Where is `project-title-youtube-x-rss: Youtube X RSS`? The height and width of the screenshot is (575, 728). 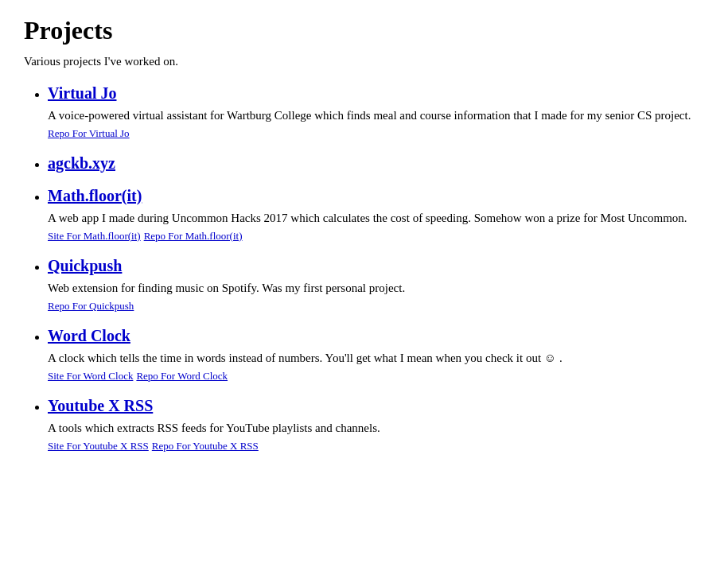
project-title-youtube-x-rss: Youtube X RSS is located at coordinates (100, 406).